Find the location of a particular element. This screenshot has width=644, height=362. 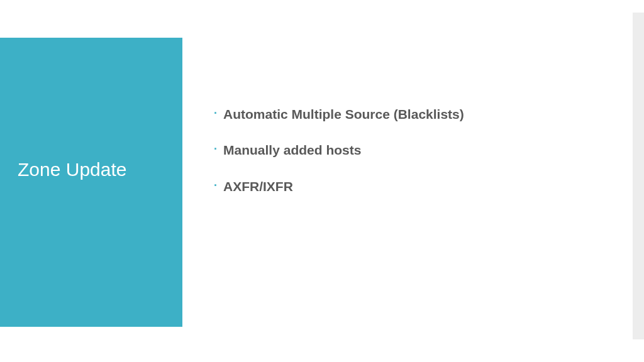

slide-title: Zone Update is located at coordinates (72, 170).